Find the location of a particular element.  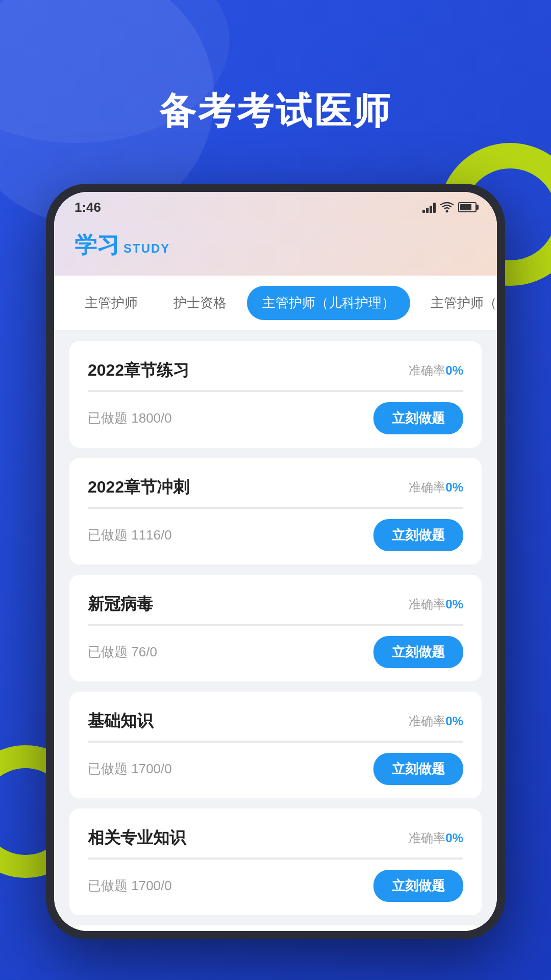

card-5-header: 相关专业知识 准确率0% is located at coordinates (276, 838).